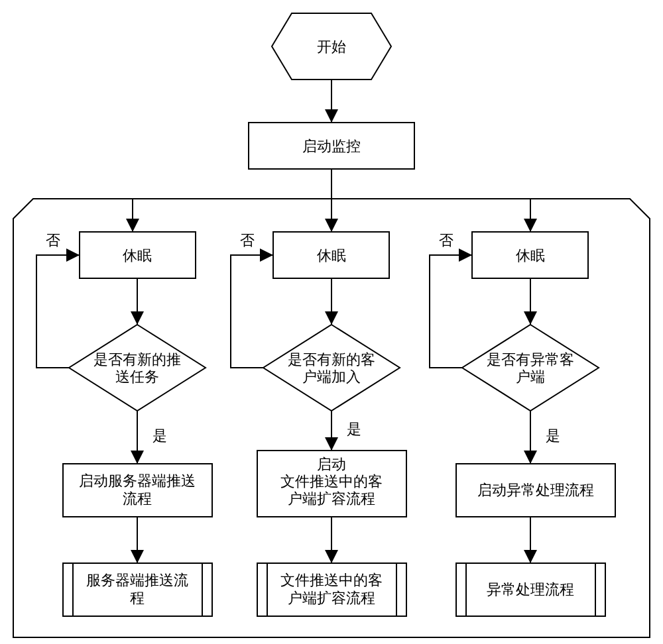  Describe the element at coordinates (247, 240) in the screenshot. I see `no-label-2: 否` at that location.